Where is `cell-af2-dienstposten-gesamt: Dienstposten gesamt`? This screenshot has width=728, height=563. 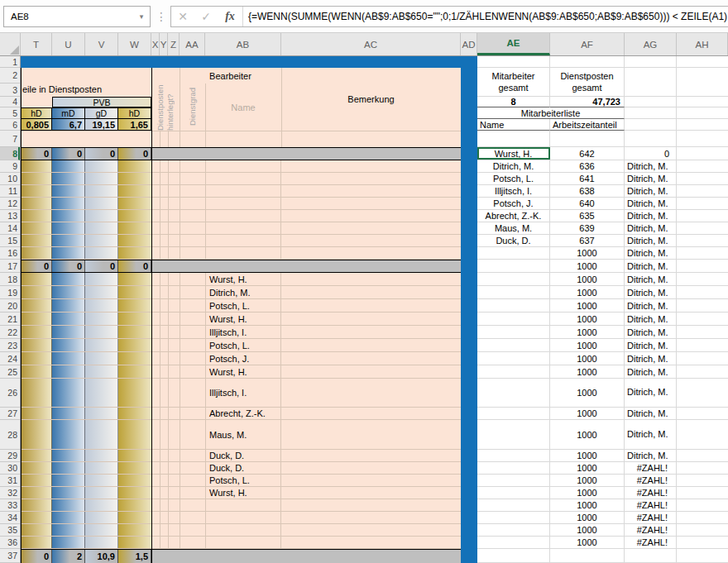
cell-af2-dienstposten-gesamt: Dienstposten gesamt is located at coordinates (587, 82).